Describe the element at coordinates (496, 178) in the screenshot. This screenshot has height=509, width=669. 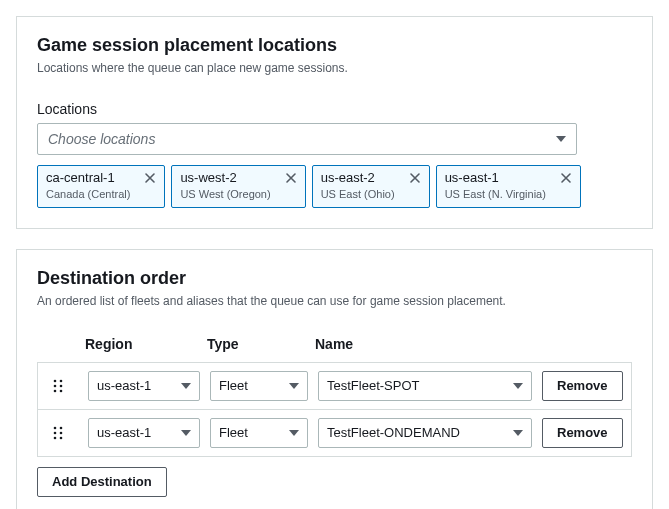
I see `location-tag-code: us-east-1` at that location.